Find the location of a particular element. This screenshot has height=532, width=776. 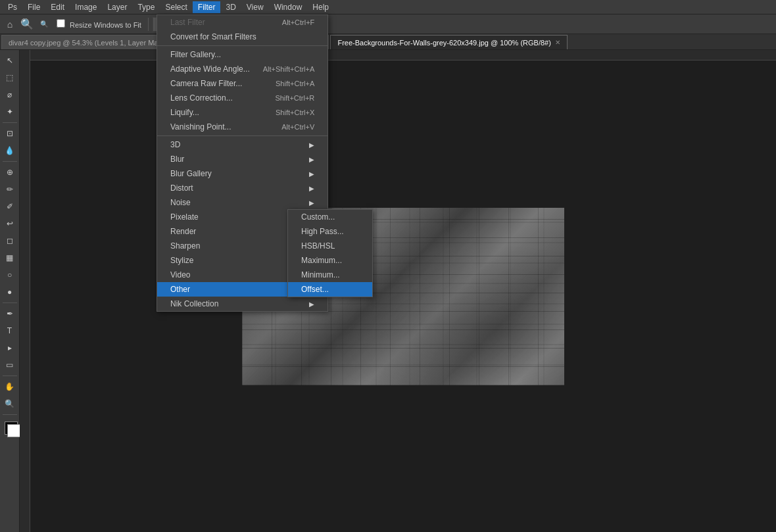

resize-windows-checkbox is located at coordinates (61, 24).